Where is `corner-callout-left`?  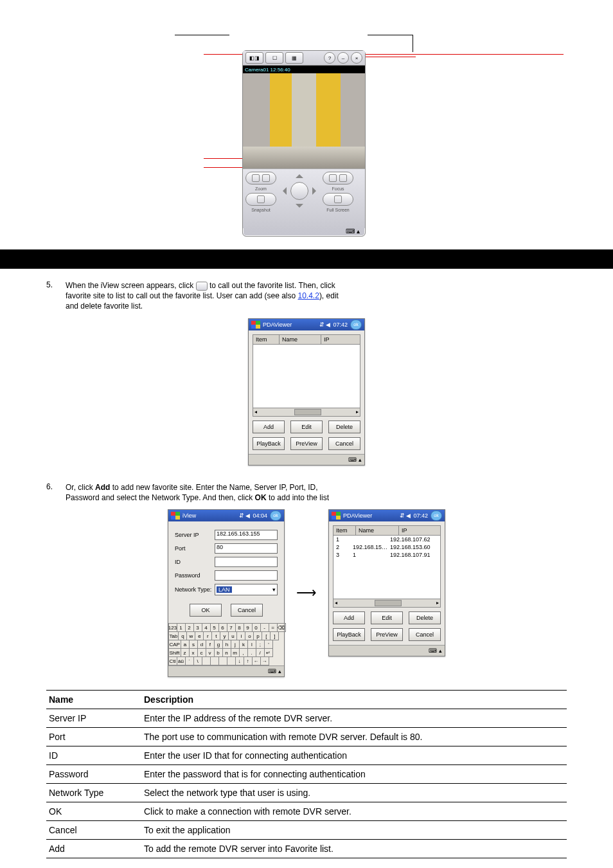
corner-callout-left is located at coordinates (202, 41).